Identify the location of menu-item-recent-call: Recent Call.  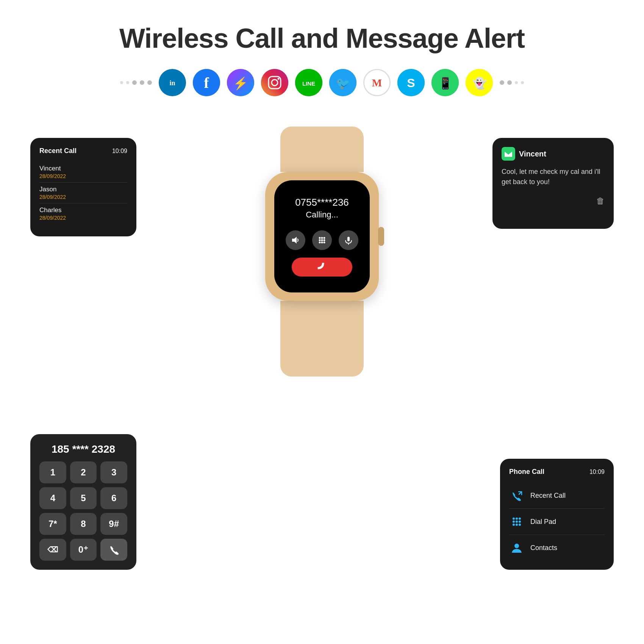
(557, 496).